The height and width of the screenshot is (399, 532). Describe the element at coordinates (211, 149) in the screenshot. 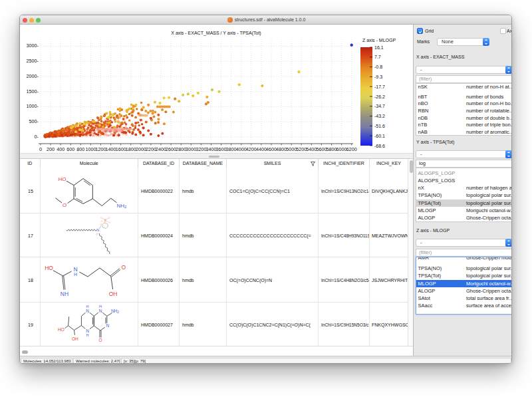

I see `svg-text: 3400` at that location.